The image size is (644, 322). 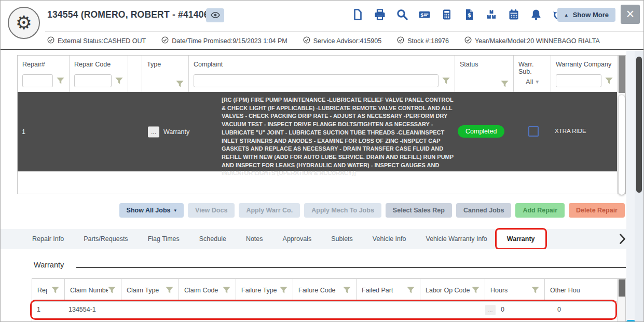 I want to click on right-gutter, so click(x=631, y=186).